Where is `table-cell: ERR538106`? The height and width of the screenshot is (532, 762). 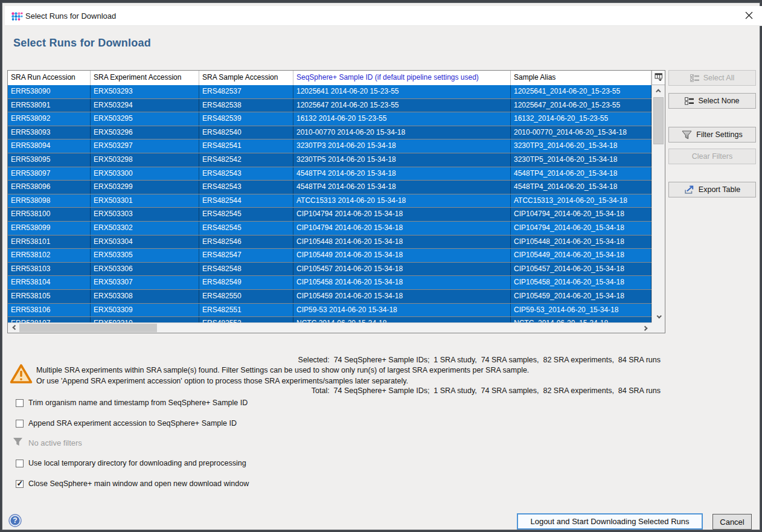 table-cell: ERR538106 is located at coordinates (50, 310).